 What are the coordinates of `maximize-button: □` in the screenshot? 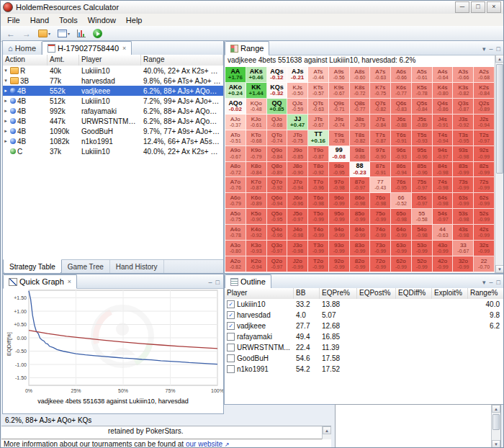 It's located at (478, 7).